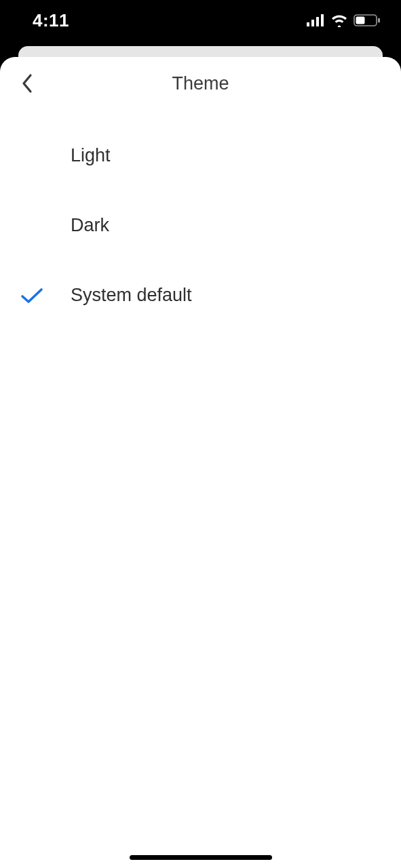 This screenshot has width=401, height=868. I want to click on chevron-left-icon, so click(27, 83).